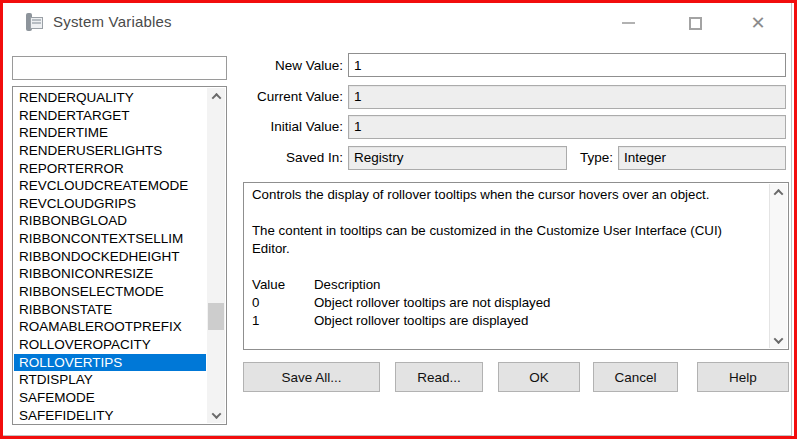 The image size is (800, 444). I want to click on variable-list-item: REVCLOUDGRIPS, so click(110, 204).